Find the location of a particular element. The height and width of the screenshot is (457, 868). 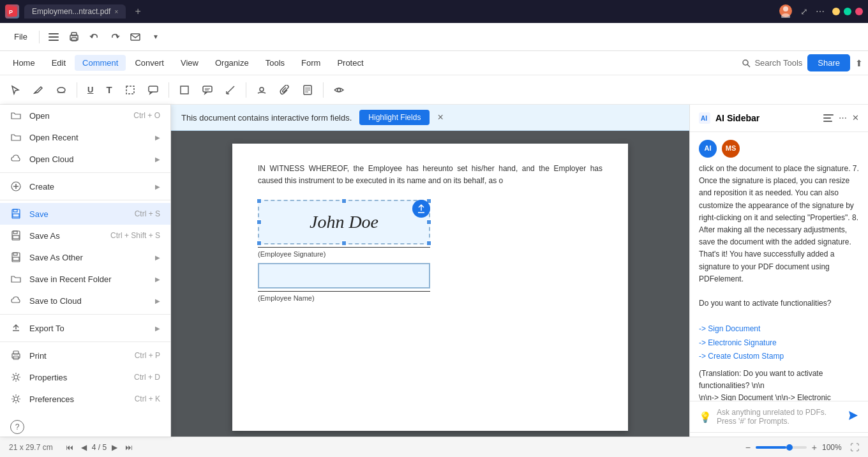

resize-handle-br is located at coordinates (429, 243).